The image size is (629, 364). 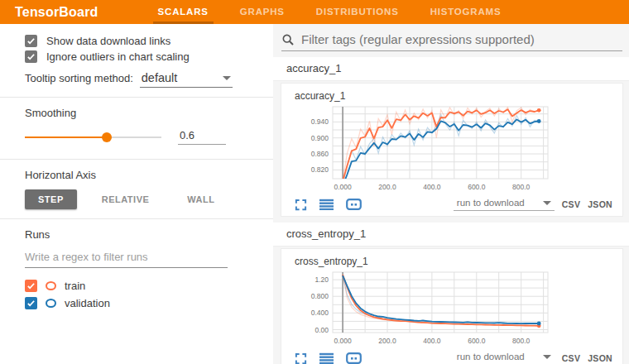 What do you see at coordinates (31, 303) in the screenshot?
I see `run-checkbox-validation` at bounding box center [31, 303].